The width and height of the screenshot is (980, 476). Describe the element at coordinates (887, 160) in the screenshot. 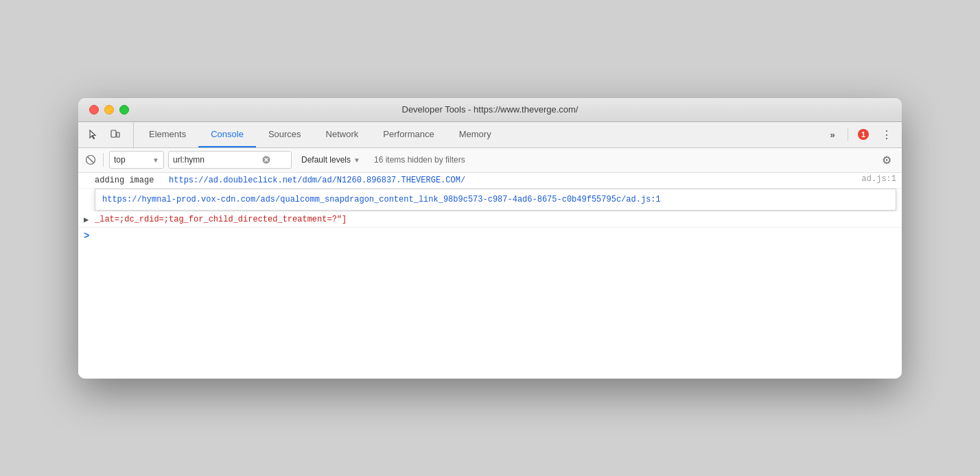

I see `console-settings-button: ⚙` at that location.